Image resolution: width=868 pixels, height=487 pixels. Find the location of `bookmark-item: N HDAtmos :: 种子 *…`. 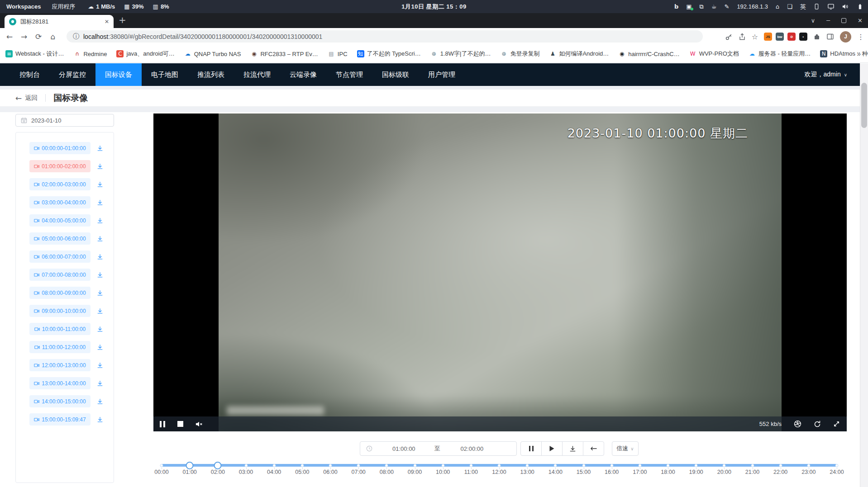

bookmark-item: N HDAtmos :: 种子 *… is located at coordinates (844, 54).